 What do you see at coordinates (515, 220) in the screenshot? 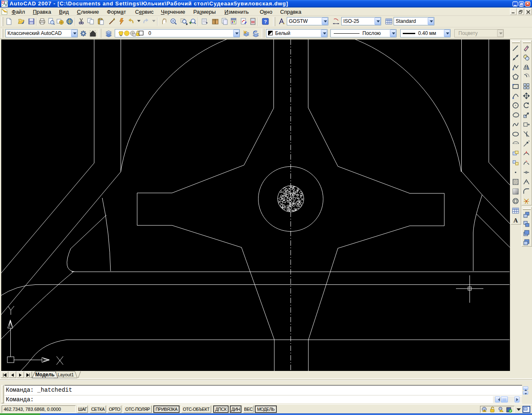
I see `svg-text: A` at bounding box center [515, 220].